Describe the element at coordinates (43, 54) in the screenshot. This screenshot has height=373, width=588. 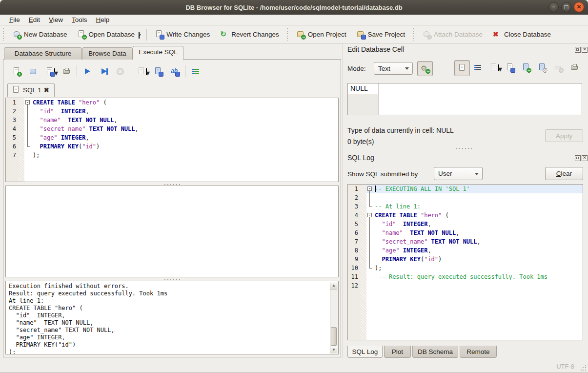
I see `tab-database-structure: Database Structure` at that location.